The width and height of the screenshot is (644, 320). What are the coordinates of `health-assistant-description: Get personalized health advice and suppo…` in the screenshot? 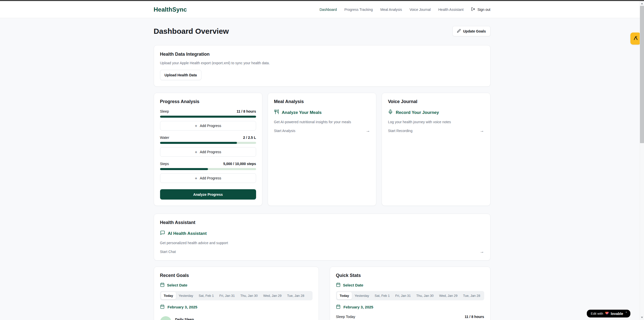 It's located at (322, 243).